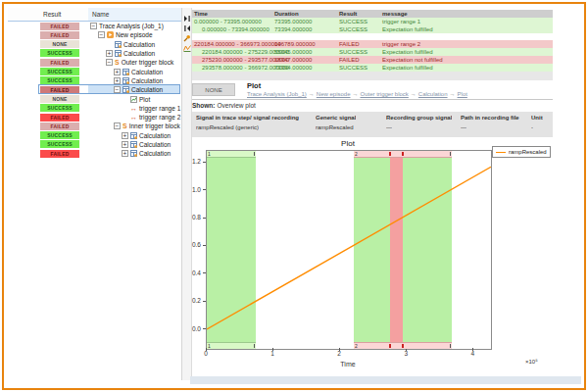 Image resolution: width=588 pixels, height=392 pixels. I want to click on x-tick-label: 4, so click(472, 353).